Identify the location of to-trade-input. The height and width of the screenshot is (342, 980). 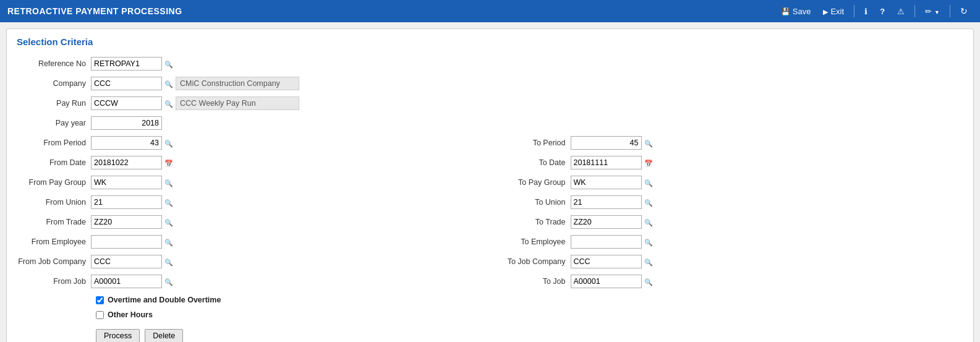
(606, 222).